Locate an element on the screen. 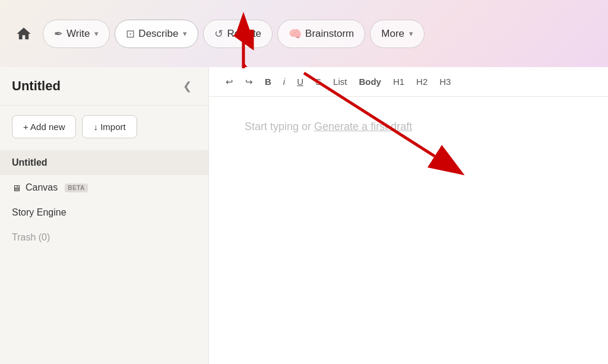  more-button: More ▾ is located at coordinates (397, 34).